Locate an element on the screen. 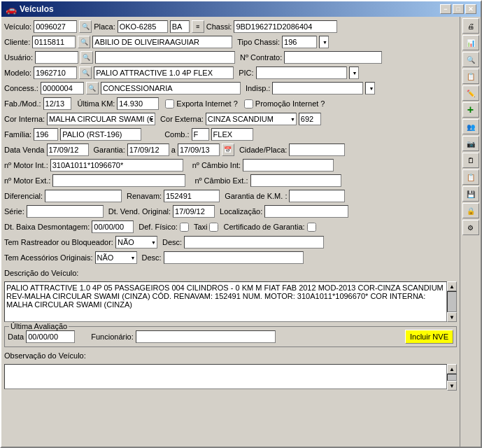  n-cambio-ext-input is located at coordinates (296, 181).